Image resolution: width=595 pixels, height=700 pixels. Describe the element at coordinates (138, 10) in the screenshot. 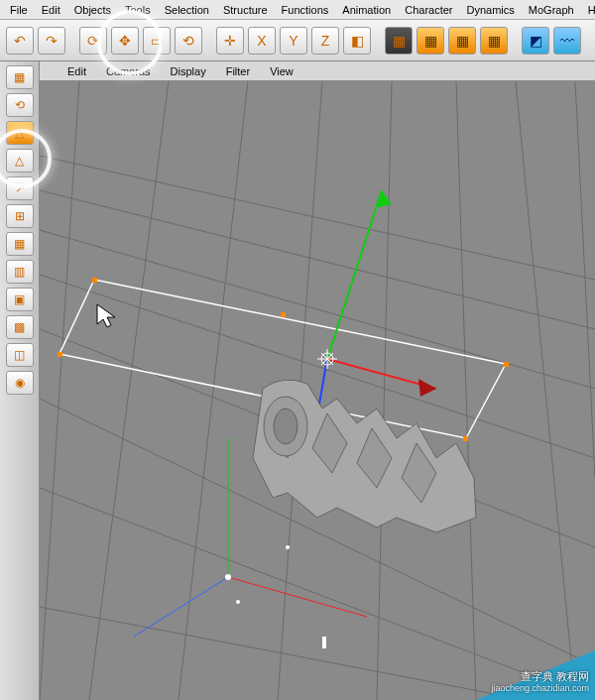

I see `menu-tools: Tools` at that location.